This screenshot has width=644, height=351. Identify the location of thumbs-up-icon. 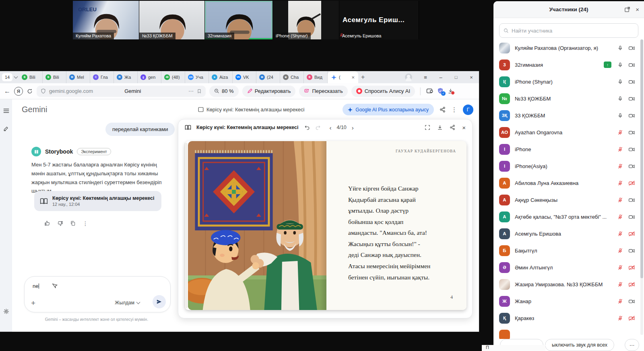
(47, 224).